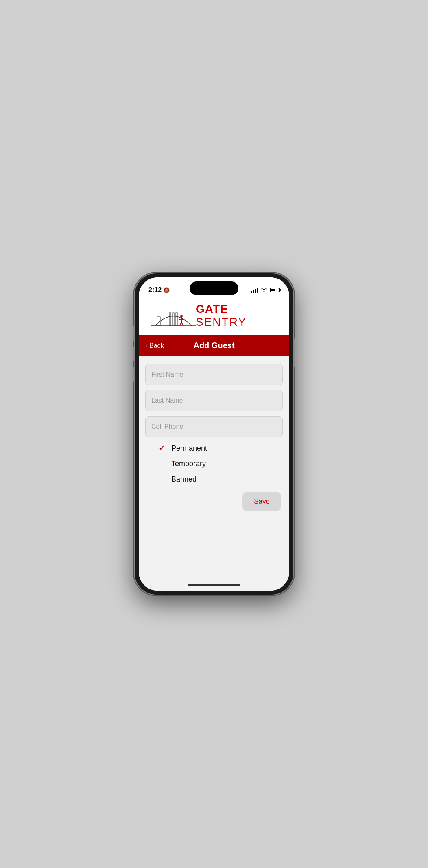  Describe the element at coordinates (214, 502) in the screenshot. I see `save-button-container: Save` at that location.